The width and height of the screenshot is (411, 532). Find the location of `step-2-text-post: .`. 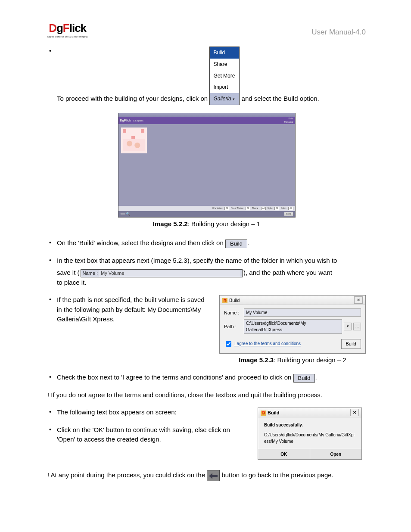

step-2-text-post: . is located at coordinates (248, 243).